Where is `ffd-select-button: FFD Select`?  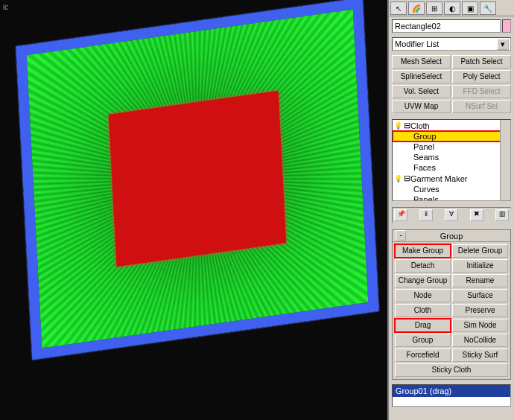 ffd-select-button: FFD Select is located at coordinates (481, 92).